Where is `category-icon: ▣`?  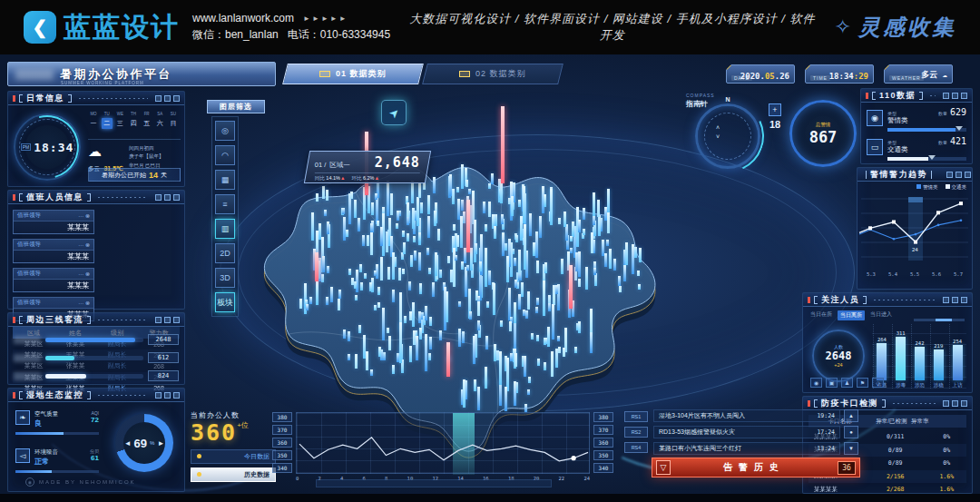 category-icon: ▣ is located at coordinates (831, 383).